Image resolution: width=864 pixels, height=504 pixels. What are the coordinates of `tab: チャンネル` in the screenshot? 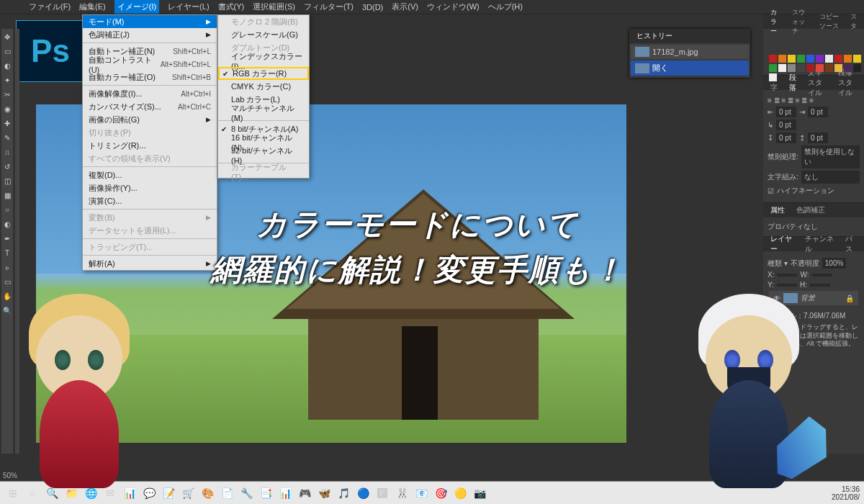 It's located at (819, 244).